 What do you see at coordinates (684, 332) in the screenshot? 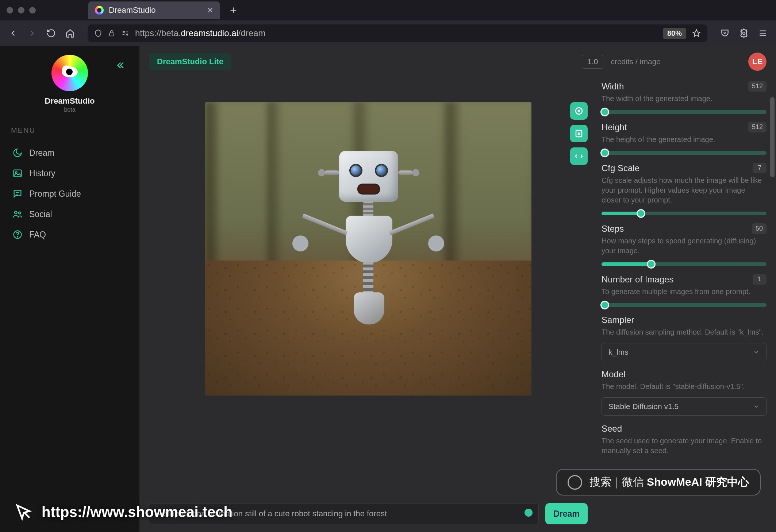
I see `setting-desc: The diffusion sampling method. Default i…` at bounding box center [684, 332].